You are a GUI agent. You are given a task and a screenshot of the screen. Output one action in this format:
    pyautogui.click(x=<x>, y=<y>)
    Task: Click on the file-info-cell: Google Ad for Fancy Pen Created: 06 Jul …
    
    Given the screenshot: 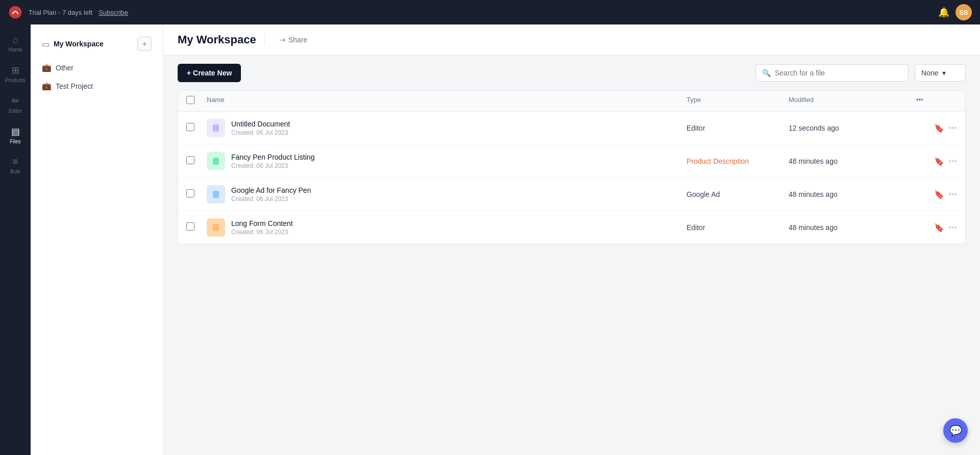 What is the action you would take?
    pyautogui.click(x=447, y=194)
    